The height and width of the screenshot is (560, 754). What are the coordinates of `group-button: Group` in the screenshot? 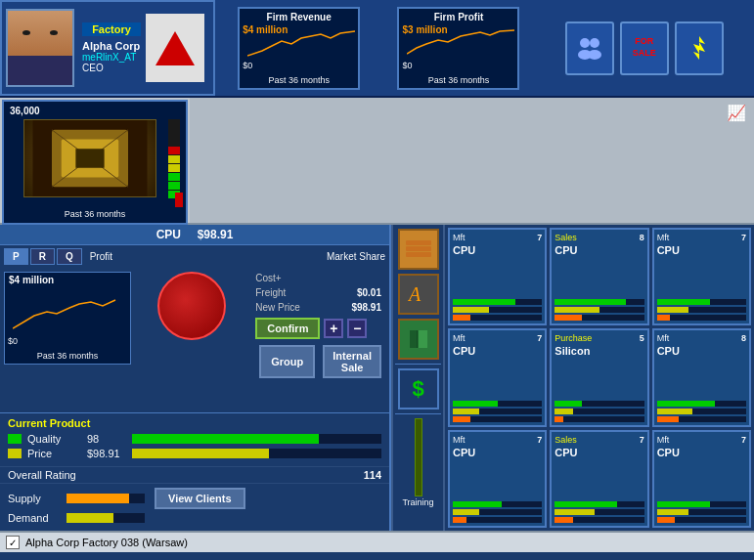 It's located at (288, 362).